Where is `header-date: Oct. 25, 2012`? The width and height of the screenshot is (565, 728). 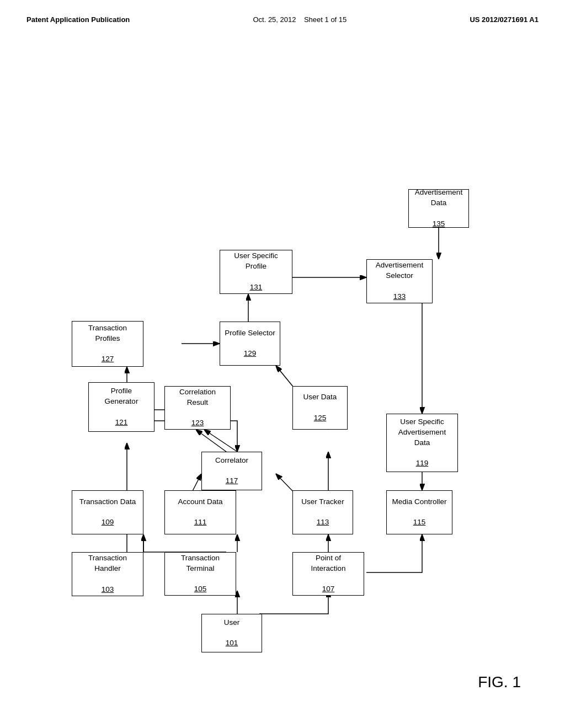 header-date: Oct. 25, 2012 is located at coordinates (274, 20).